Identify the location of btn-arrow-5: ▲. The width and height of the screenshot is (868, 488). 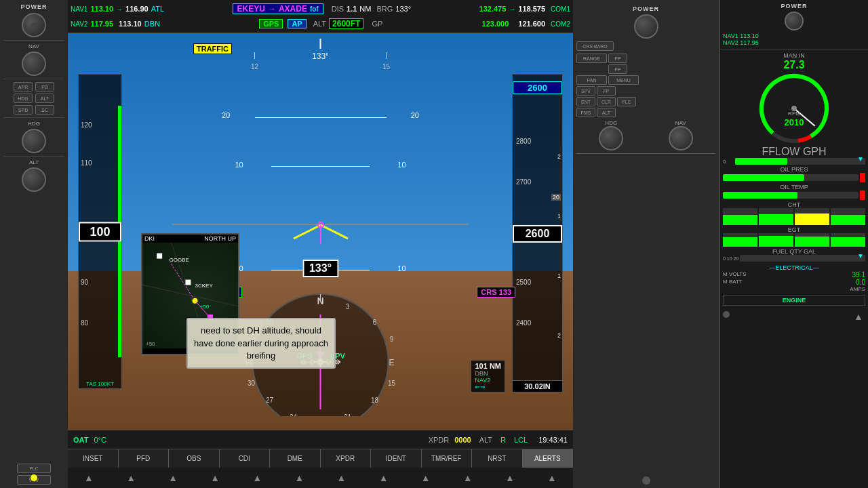
(299, 478).